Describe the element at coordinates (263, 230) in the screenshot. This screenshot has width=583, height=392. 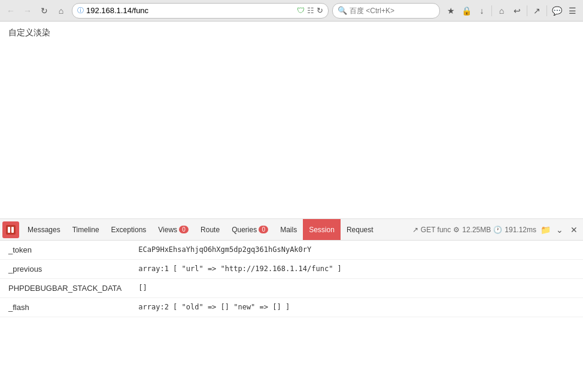
I see `queries-badge: 0` at that location.